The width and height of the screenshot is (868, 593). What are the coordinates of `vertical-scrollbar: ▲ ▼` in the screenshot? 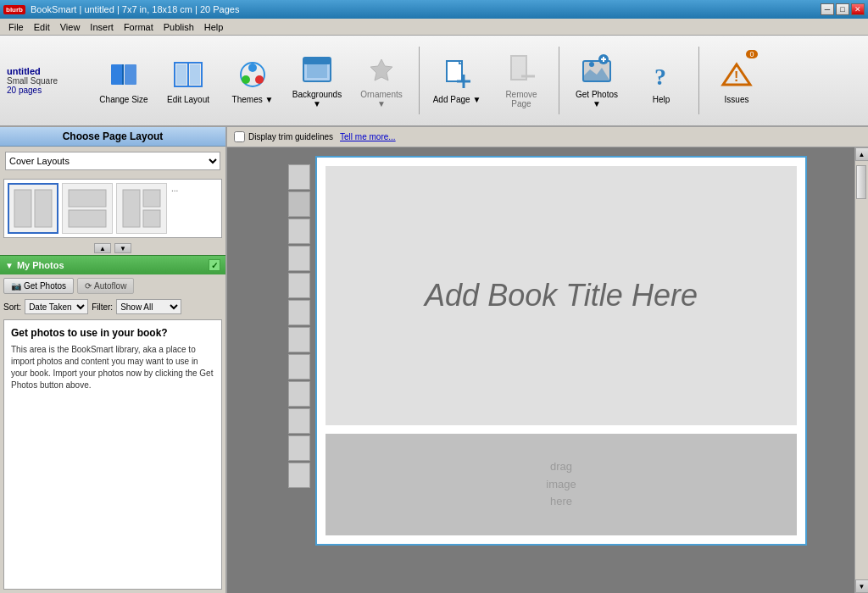 It's located at (861, 370).